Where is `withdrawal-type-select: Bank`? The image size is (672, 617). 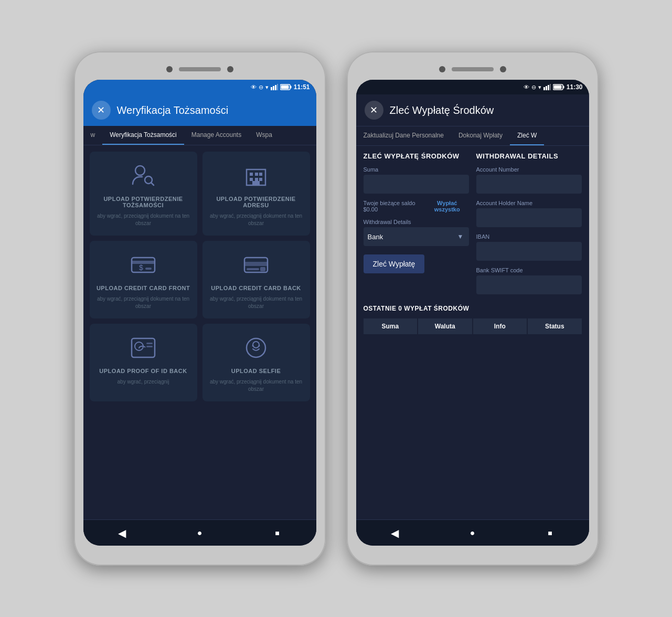 withdrawal-type-select: Bank is located at coordinates (417, 237).